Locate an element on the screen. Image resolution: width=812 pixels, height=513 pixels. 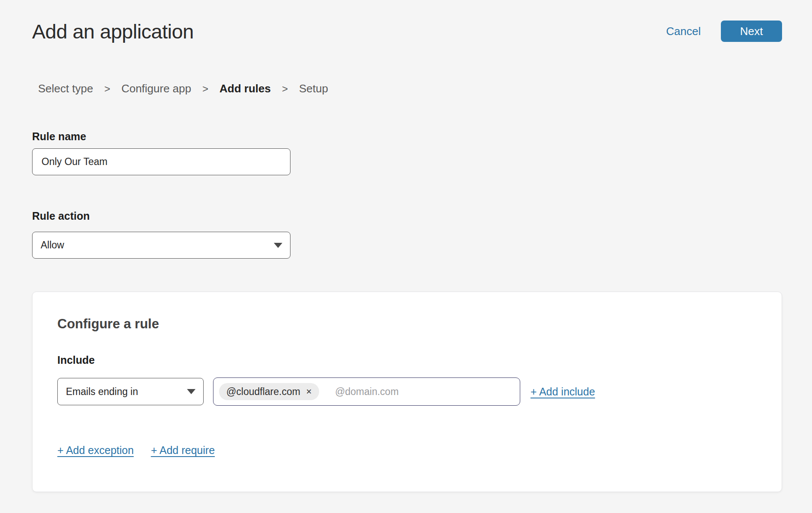
add-include-link: + Add include is located at coordinates (563, 392).